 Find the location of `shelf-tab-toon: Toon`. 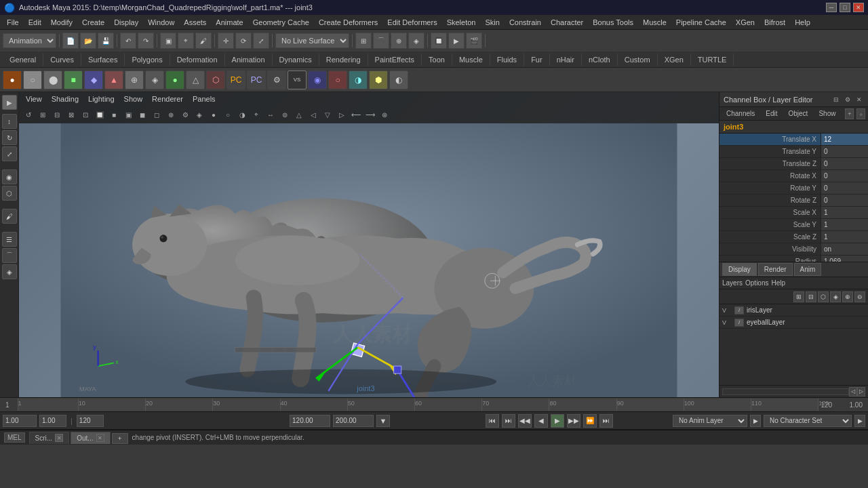

shelf-tab-toon: Toon is located at coordinates (437, 60).